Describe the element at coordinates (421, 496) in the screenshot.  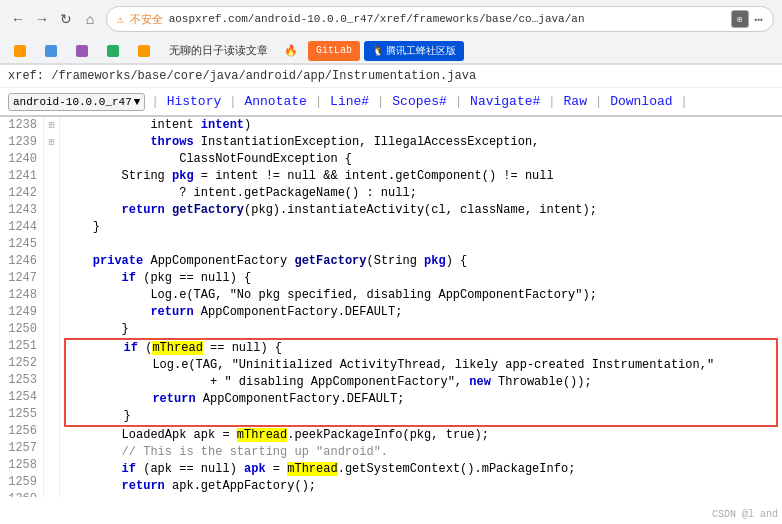
I see `code-line-1260: }` at that location.